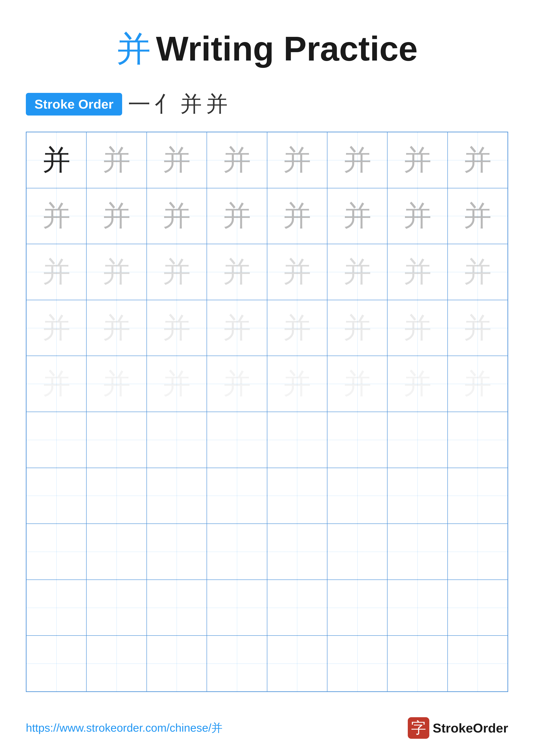 The image size is (534, 756). I want to click on title-text: Writing Practice, so click(287, 49).